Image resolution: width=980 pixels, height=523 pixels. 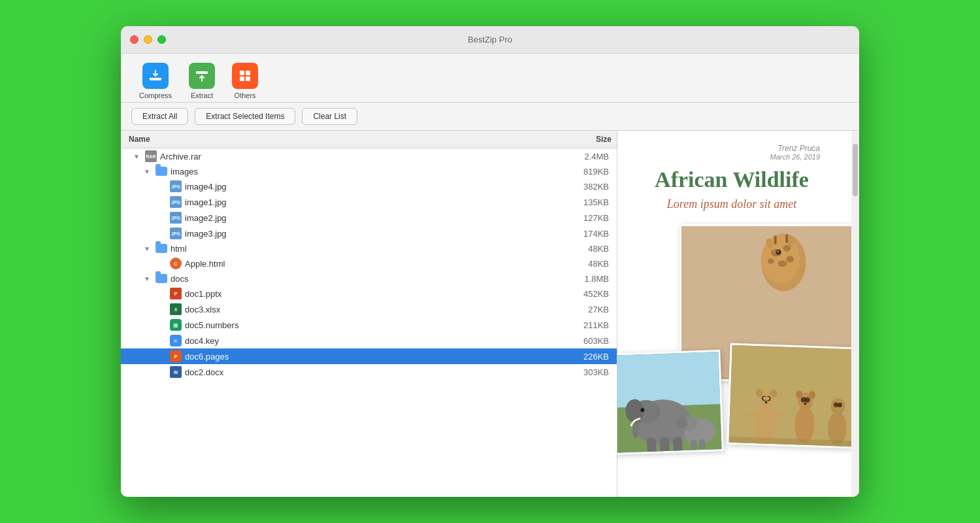 What do you see at coordinates (368, 356) in the screenshot?
I see `table-row: P doc6.pages 226KB` at bounding box center [368, 356].